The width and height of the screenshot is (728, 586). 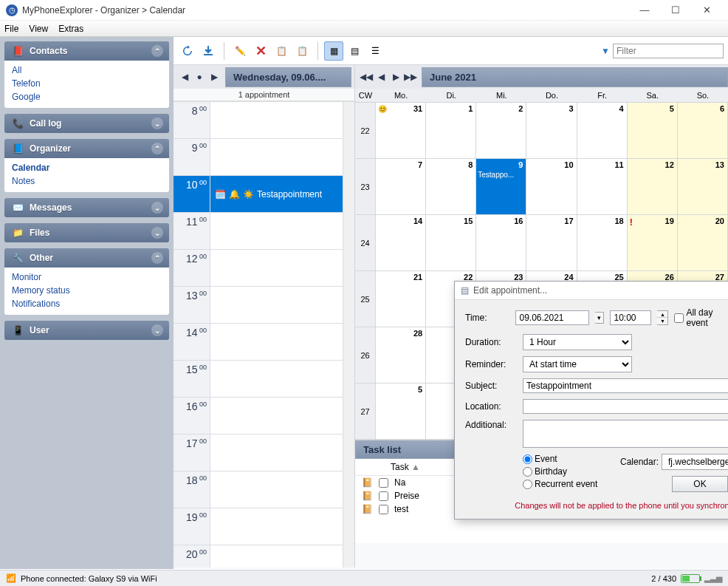 I want to click on day-view-button: ▦, so click(x=334, y=51).